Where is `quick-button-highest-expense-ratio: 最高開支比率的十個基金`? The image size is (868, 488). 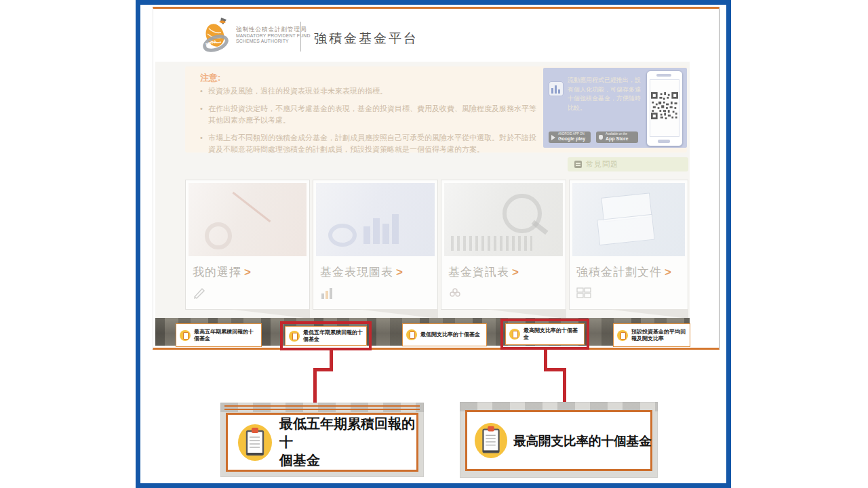 quick-button-highest-expense-ratio: 最高開支比率的十個基金 is located at coordinates (545, 334).